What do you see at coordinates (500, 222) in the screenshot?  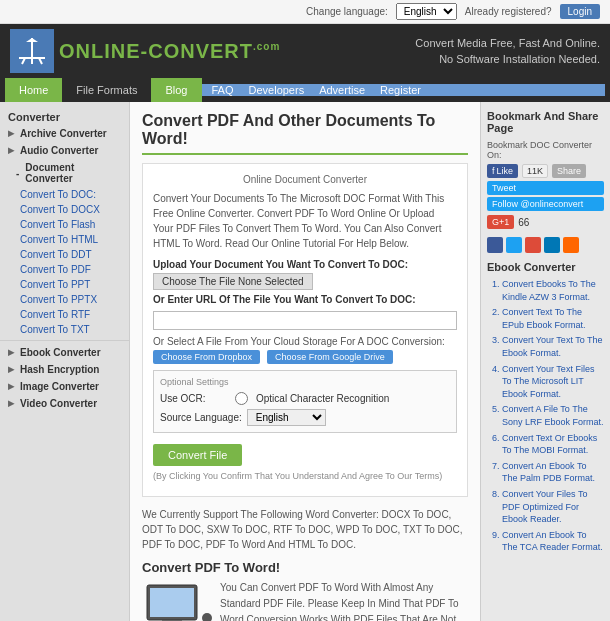 I see `gplus-button: G+1` at bounding box center [500, 222].